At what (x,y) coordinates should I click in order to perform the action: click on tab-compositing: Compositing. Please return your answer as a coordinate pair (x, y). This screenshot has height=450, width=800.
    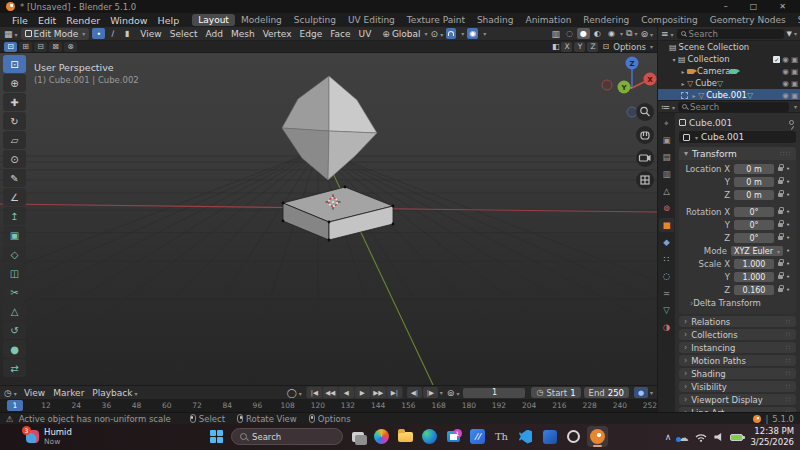
    Looking at the image, I should click on (669, 20).